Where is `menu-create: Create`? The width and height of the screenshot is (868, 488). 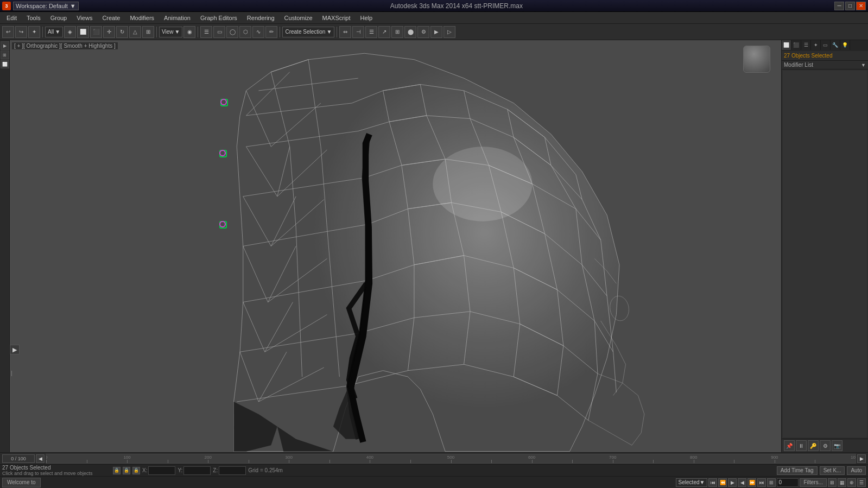
menu-create: Create is located at coordinates (111, 18).